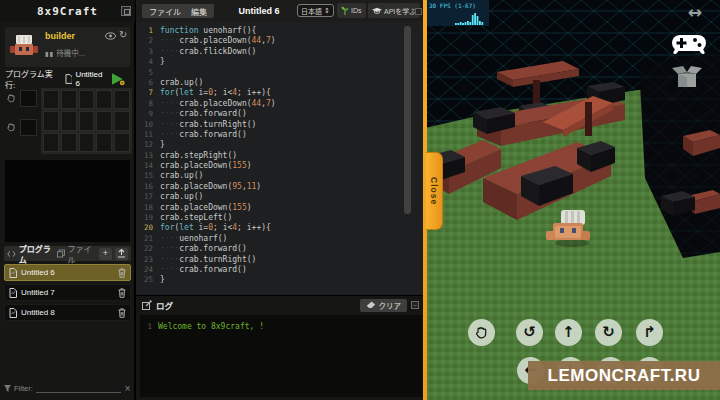 This screenshot has width=720, height=400. Describe the element at coordinates (259, 11) in the screenshot. I see `document-title: Untitled 6` at that location.